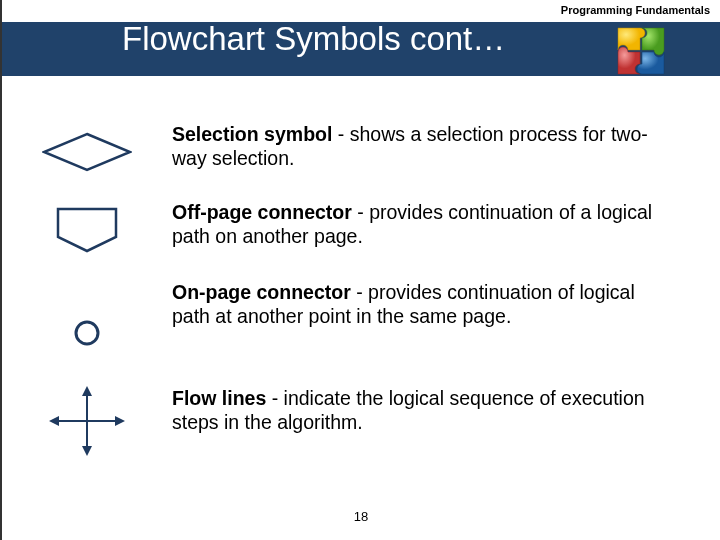  I want to click on course-label: Programming Fundamentals, so click(636, 10).